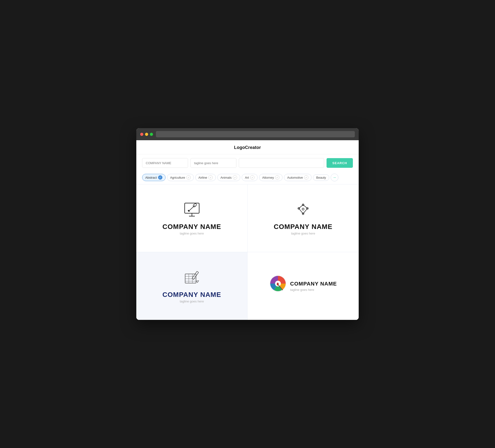 The height and width of the screenshot is (448, 495). I want to click on app-header: LogoCreator, so click(248, 147).